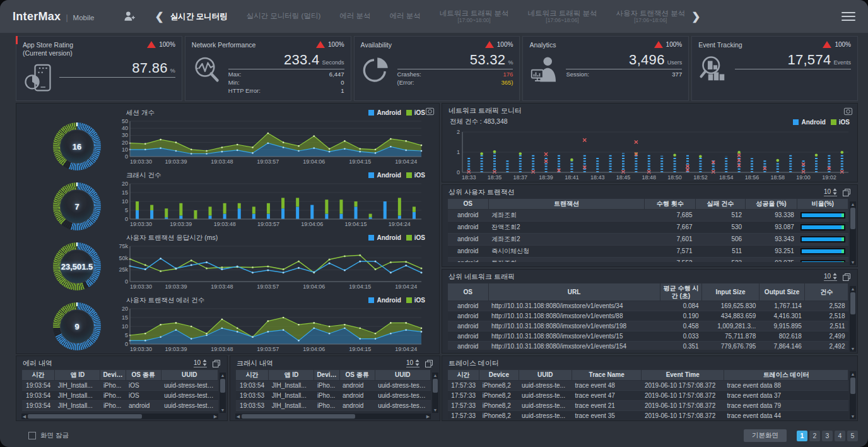 The height and width of the screenshot is (447, 868). What do you see at coordinates (284, 16) in the screenshot?
I see `tab-1: 실시간 모니터링 (멀티)` at bounding box center [284, 16].